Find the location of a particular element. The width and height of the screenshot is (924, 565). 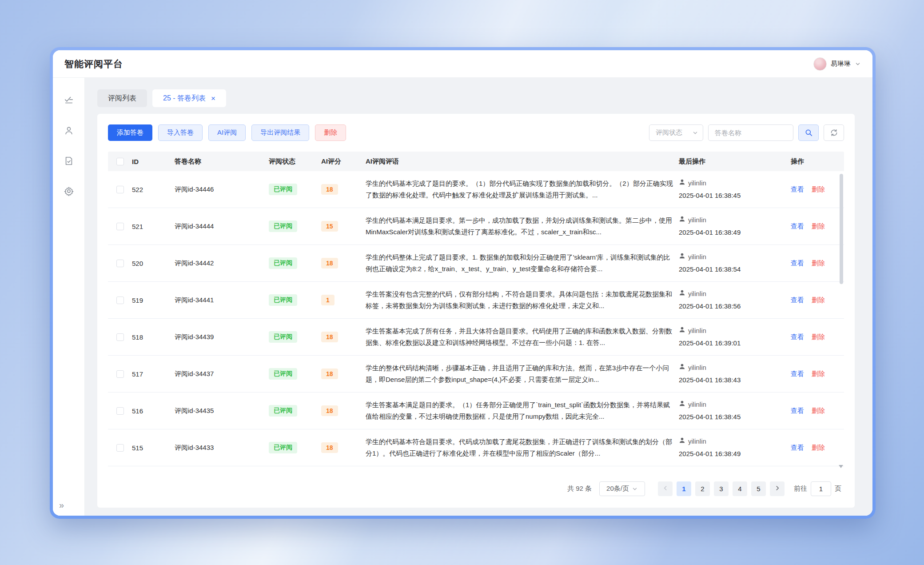

document-check-icon is located at coordinates (69, 161).